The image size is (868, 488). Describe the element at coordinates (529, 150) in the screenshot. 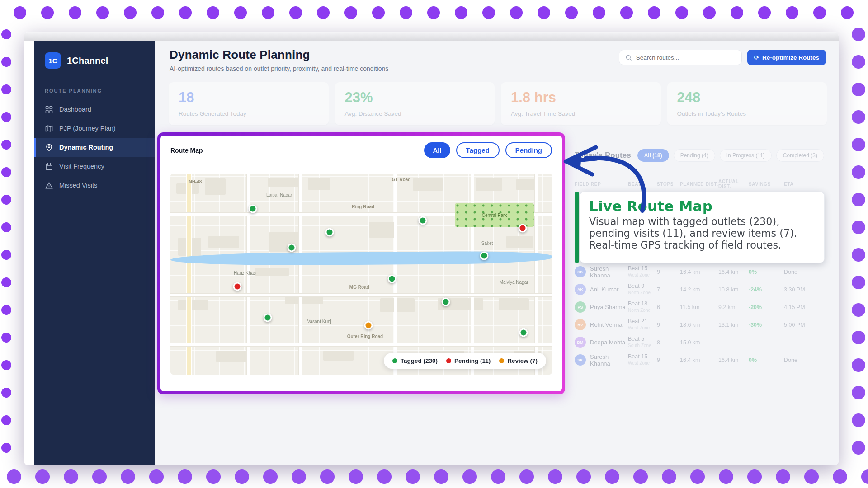

I see `map-filter-pending: Pending` at that location.